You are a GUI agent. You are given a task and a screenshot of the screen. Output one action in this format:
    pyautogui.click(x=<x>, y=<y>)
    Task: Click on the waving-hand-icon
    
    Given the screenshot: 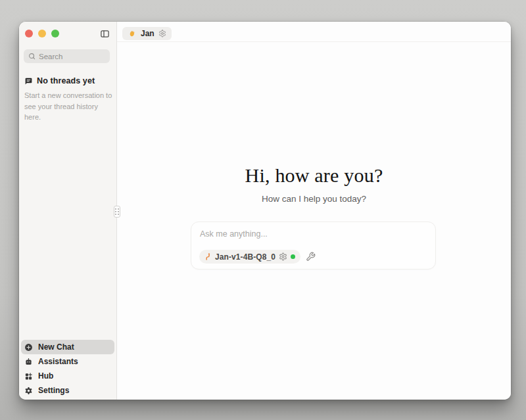 What is the action you would take?
    pyautogui.click(x=132, y=34)
    